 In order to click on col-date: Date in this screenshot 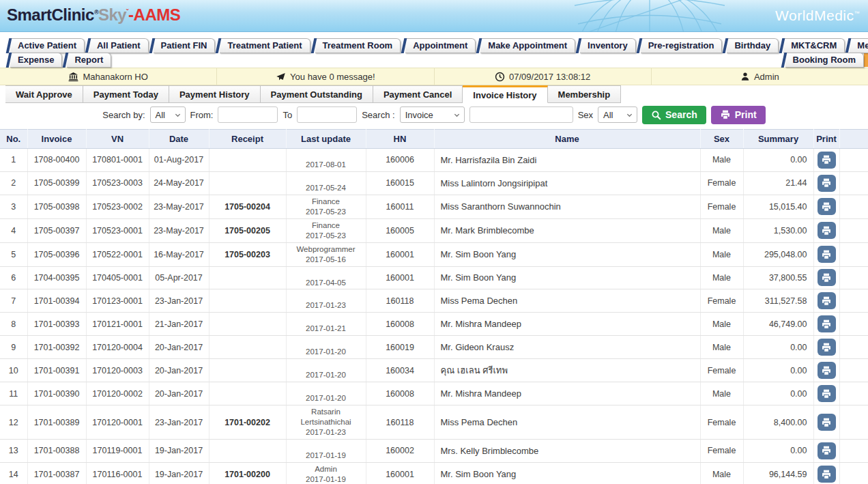, I will do `click(179, 139)`.